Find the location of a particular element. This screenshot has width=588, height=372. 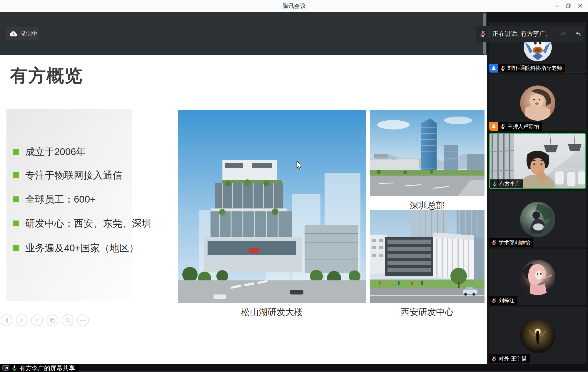

participant-tile-speaking: 有方李广 is located at coordinates (537, 161).